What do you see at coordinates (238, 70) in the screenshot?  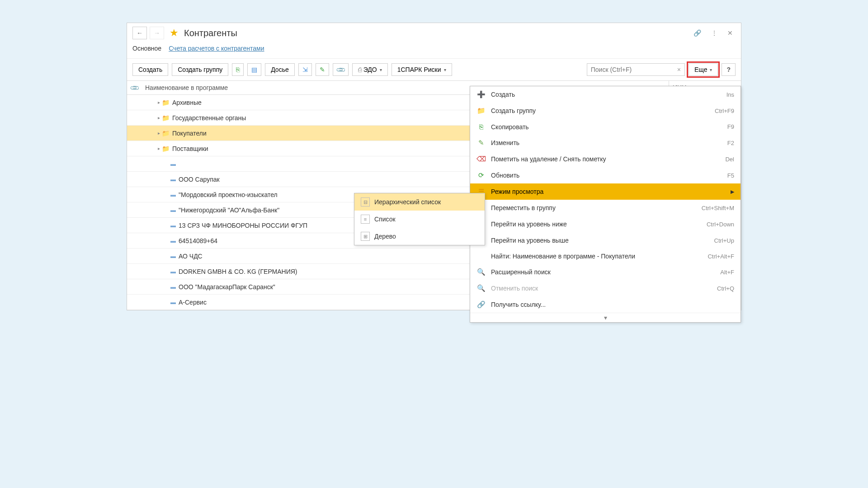 I see `copy-button: ⎘` at bounding box center [238, 70].